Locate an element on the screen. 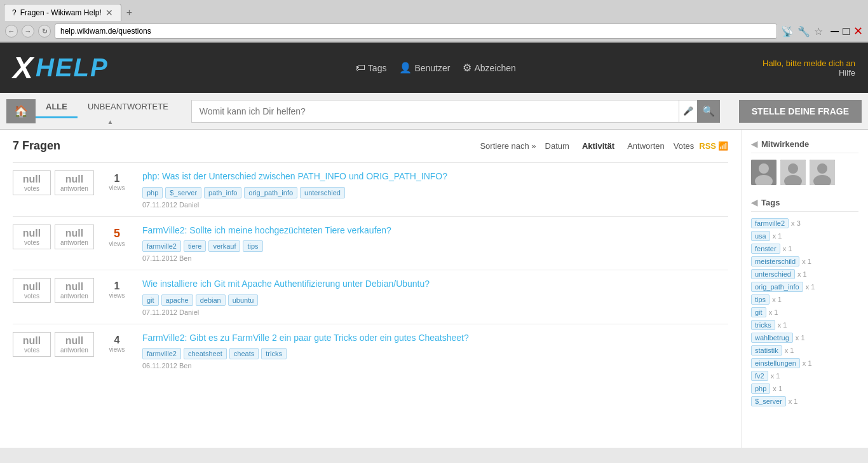  tag-cheatsheet: cheatsheet is located at coordinates (205, 354).